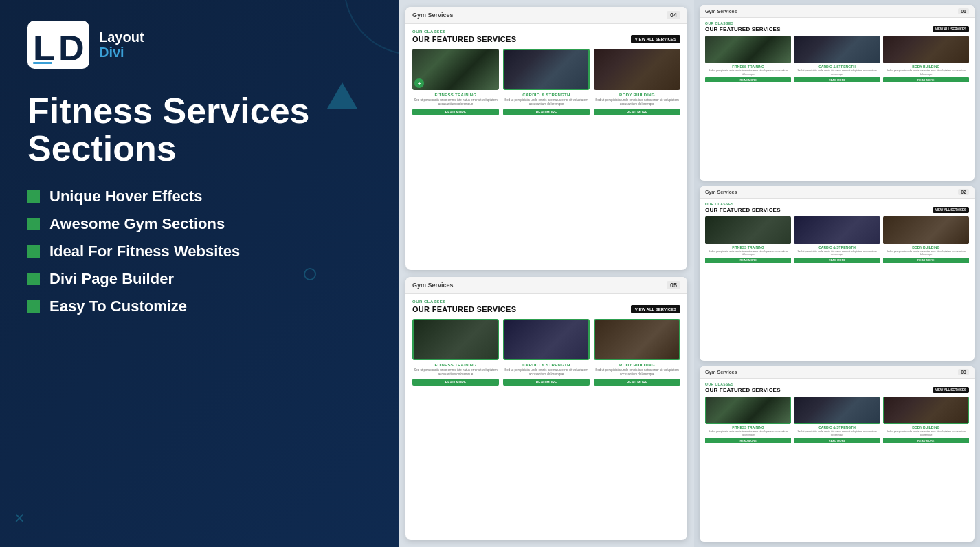  Describe the element at coordinates (837, 454) in the screenshot. I see `side-card-03: Gym Services 03 OUR CLASSES OUR FEATURED…` at that location.